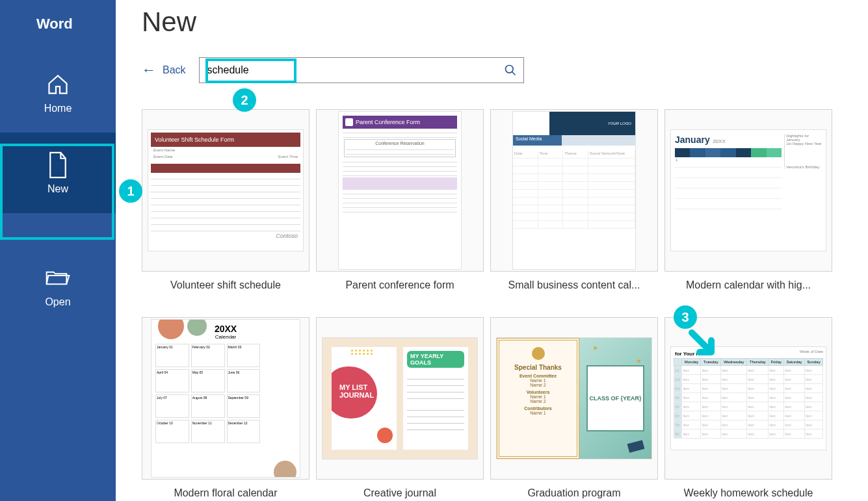 The width and height of the screenshot is (868, 501). What do you see at coordinates (225, 493) in the screenshot?
I see `template-name: Modern floral calendar` at bounding box center [225, 493].